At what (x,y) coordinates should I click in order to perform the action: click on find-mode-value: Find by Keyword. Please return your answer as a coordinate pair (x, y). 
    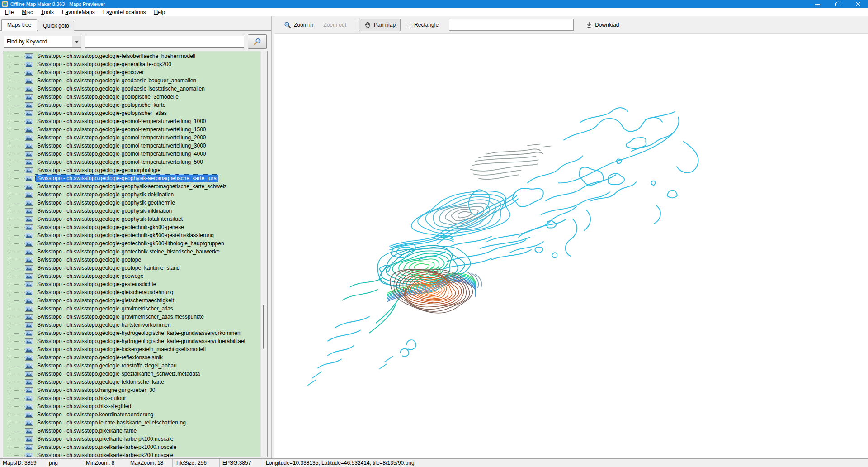
    Looking at the image, I should click on (38, 42).